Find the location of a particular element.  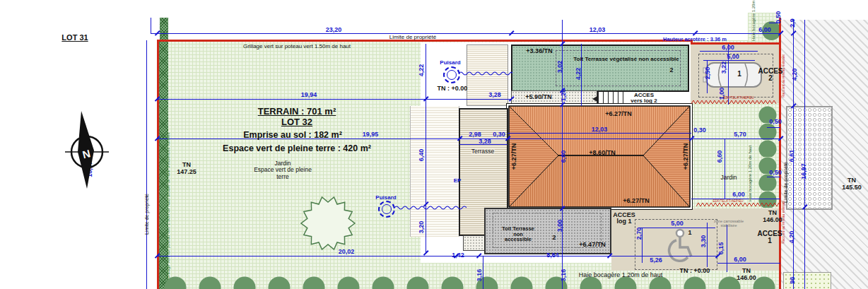

dim-2-9: 2,9 is located at coordinates (793, 23).